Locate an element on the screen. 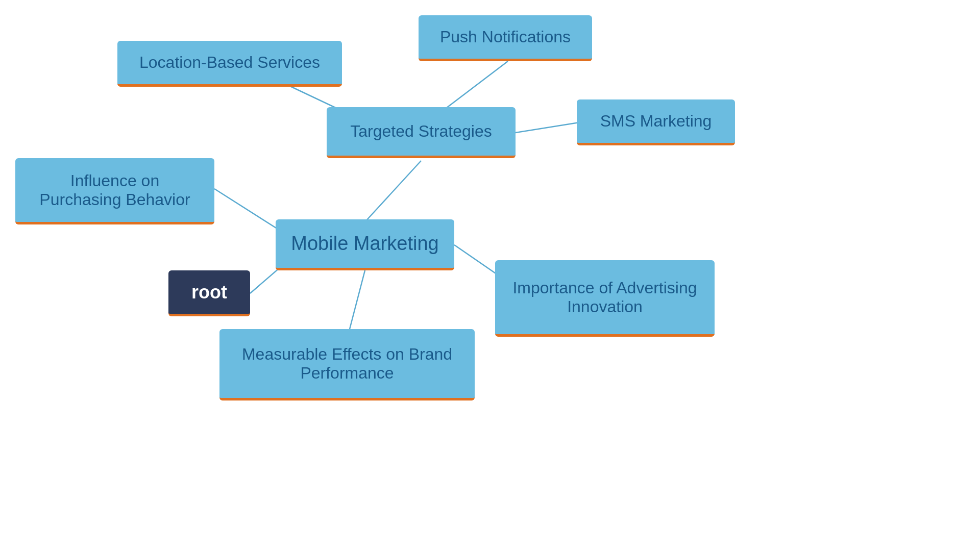 This screenshot has width=980, height=551. importance-node: Importance of Advertising Innovation is located at coordinates (605, 298).